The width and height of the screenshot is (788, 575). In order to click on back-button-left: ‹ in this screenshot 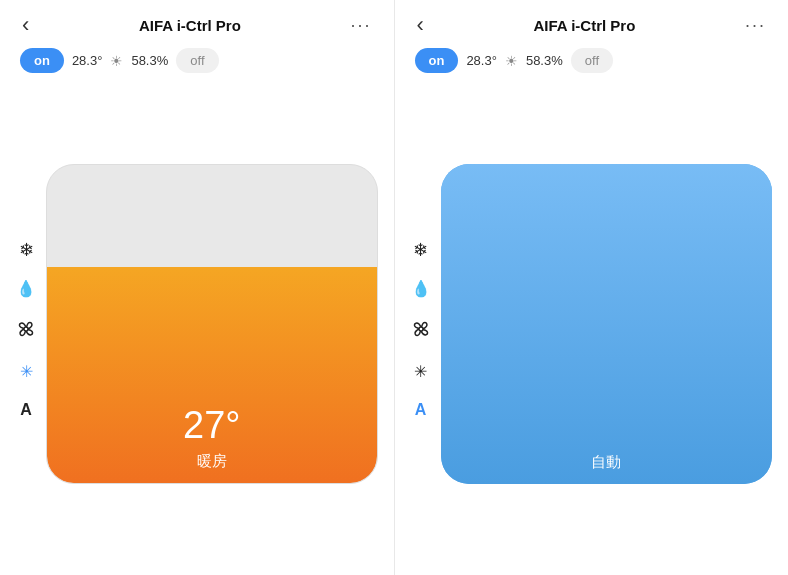, I will do `click(26, 25)`.